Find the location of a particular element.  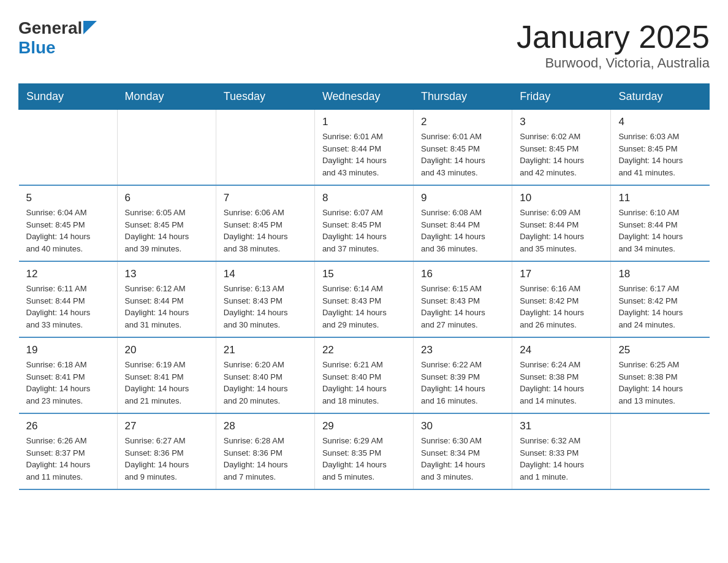

day-info: Sunrise: 6:26 AM Sunset: 8:37 PM Dayligh… is located at coordinates (68, 459).